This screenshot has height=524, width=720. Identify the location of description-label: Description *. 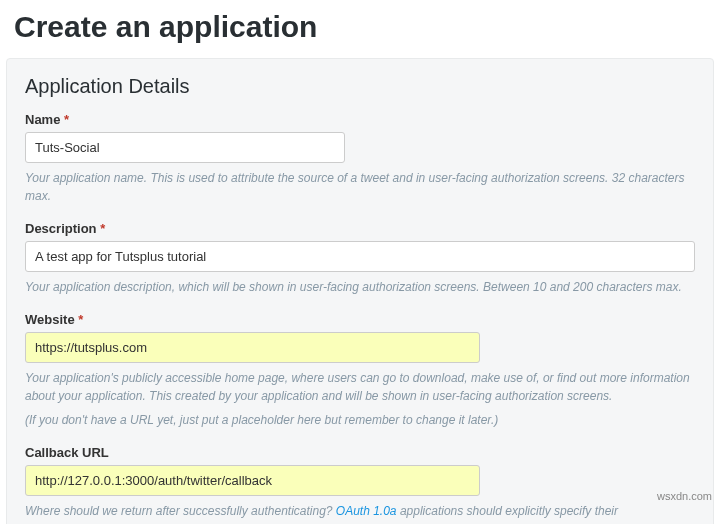
(360, 228).